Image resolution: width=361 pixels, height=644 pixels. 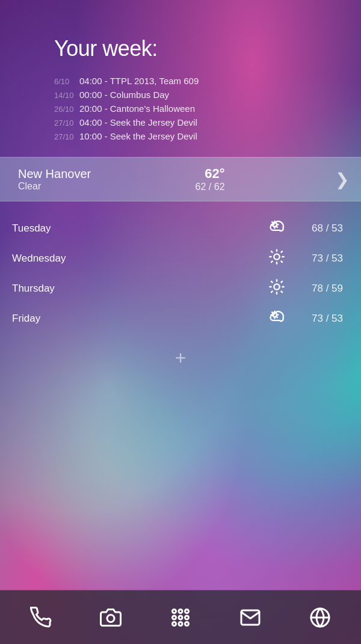 I want to click on event-name: Columbus Day, so click(x=140, y=95).